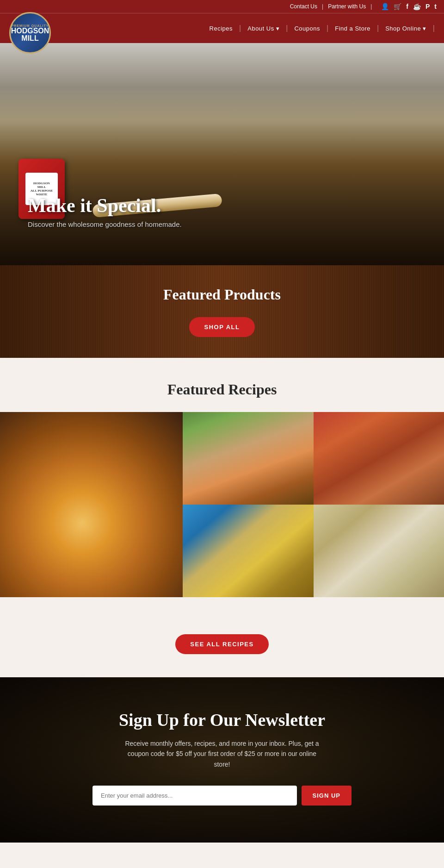  What do you see at coordinates (222, 646) in the screenshot?
I see `see-all-recipes-area: SEE ALL RECIPES` at bounding box center [222, 646].